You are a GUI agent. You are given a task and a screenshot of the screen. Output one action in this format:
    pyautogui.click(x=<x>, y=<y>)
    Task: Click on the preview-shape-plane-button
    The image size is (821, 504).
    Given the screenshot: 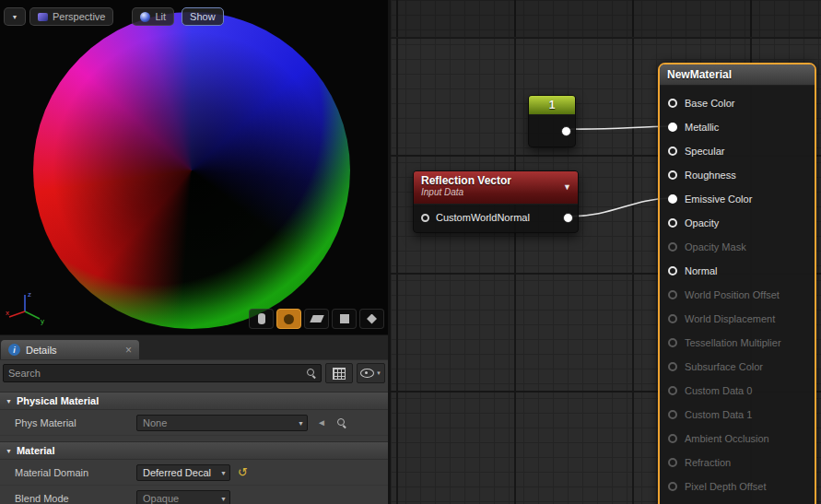 What is the action you would take?
    pyautogui.click(x=317, y=319)
    